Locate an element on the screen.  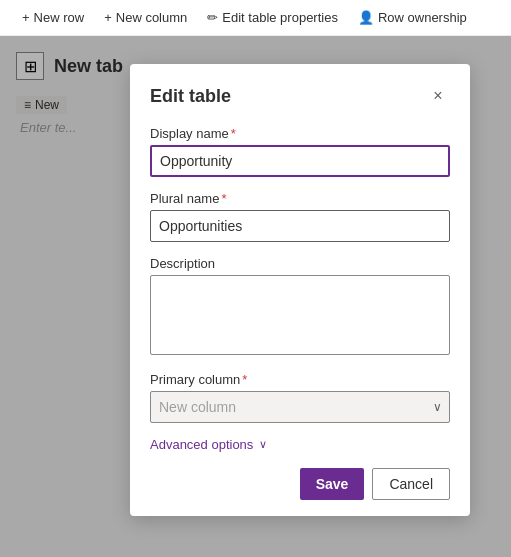
plural-name-group: Plural name * is located at coordinates (300, 216).